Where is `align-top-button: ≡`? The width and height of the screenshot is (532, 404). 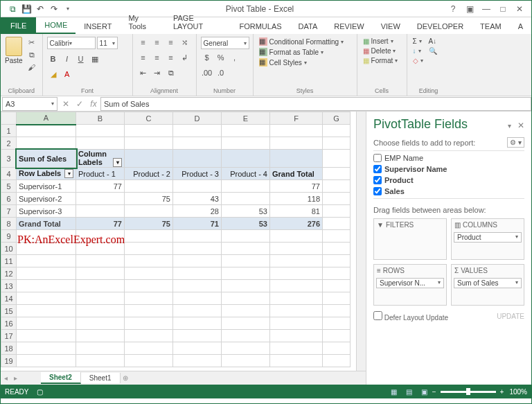
align-top-button: ≡ is located at coordinates (143, 42).